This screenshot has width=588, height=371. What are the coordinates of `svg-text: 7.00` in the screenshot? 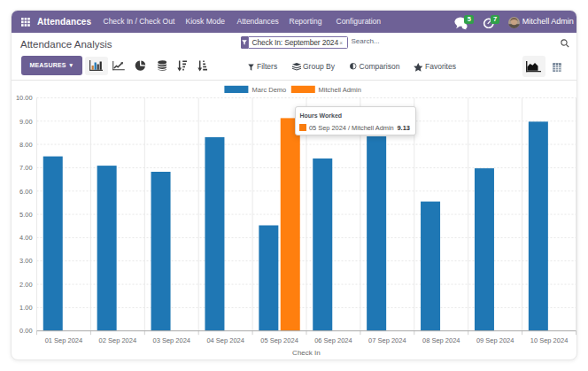 It's located at (26, 168).